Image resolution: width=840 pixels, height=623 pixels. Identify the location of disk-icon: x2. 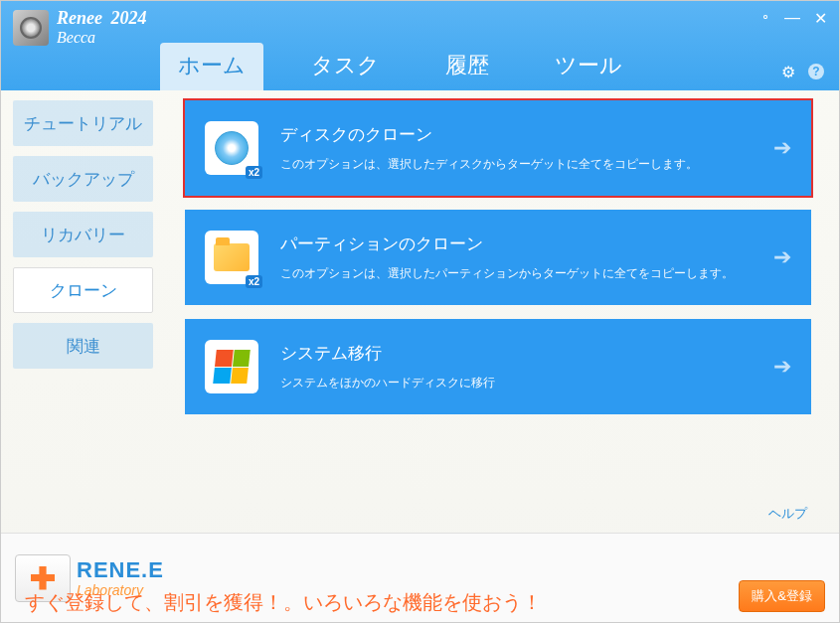
(232, 148).